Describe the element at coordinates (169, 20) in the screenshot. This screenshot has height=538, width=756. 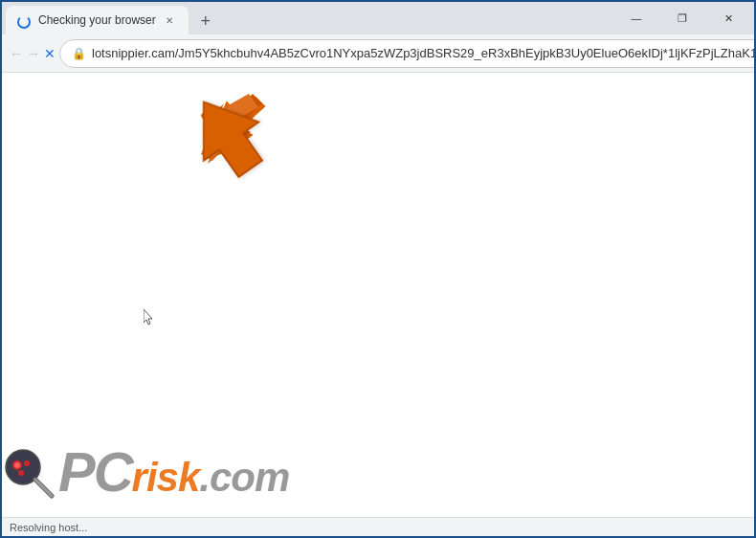
I see `tab-close-button: ✕` at that location.